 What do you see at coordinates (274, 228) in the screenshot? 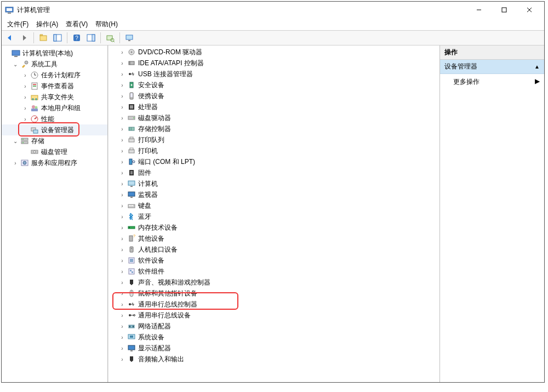
I see `device-category: ›内存技术设备` at bounding box center [274, 228].